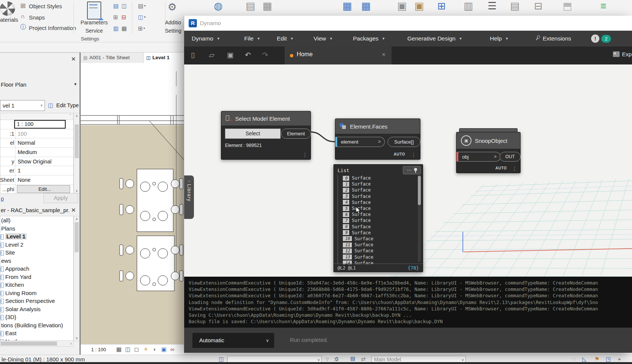 The image size is (632, 364). What do you see at coordinates (251, 6) in the screenshot?
I see `new-sheet-icon: ▤` at bounding box center [251, 6].